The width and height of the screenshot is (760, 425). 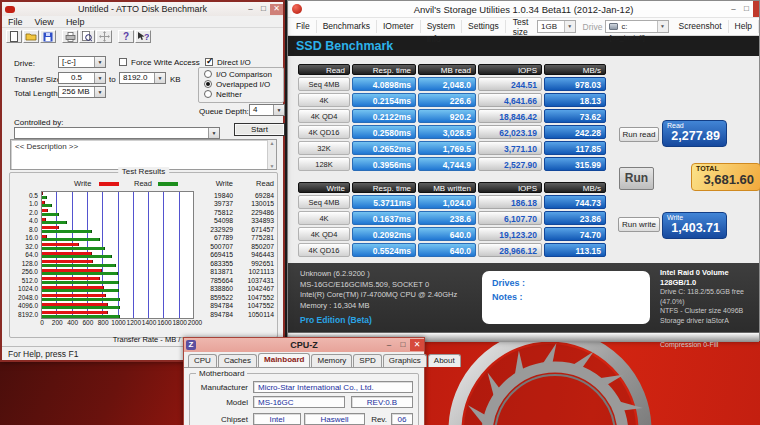 What do you see at coordinates (70, 36) in the screenshot?
I see `print-icon` at bounding box center [70, 36].